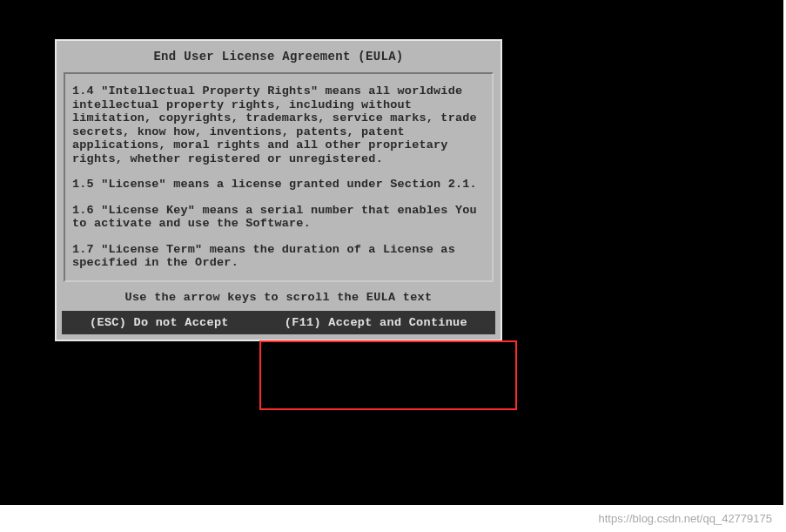 This screenshot has height=532, width=786. What do you see at coordinates (686, 519) in the screenshot?
I see `watermark: https://blog.csdn.net/qq_42779175` at bounding box center [686, 519].